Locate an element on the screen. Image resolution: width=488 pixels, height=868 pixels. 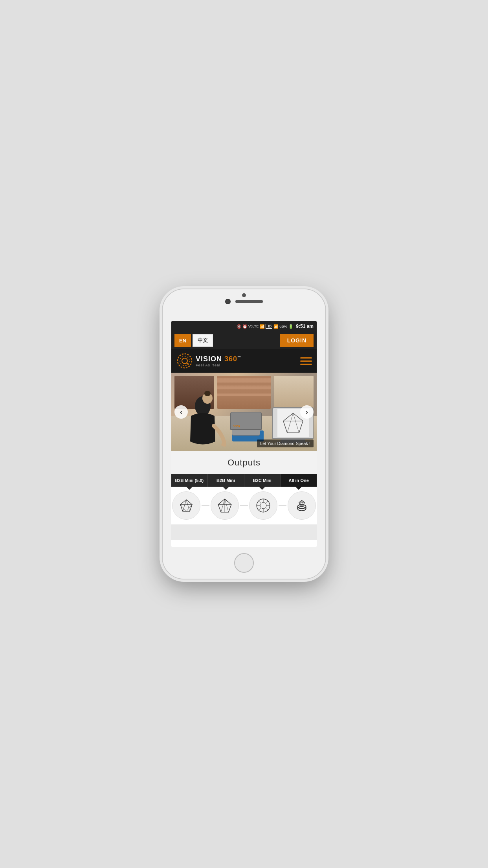
hero-next-button: › is located at coordinates (307, 412).